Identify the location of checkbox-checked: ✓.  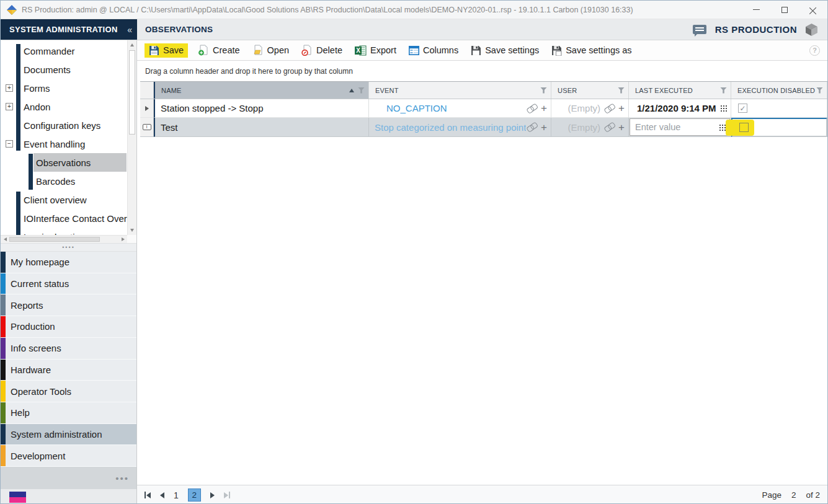
(743, 108).